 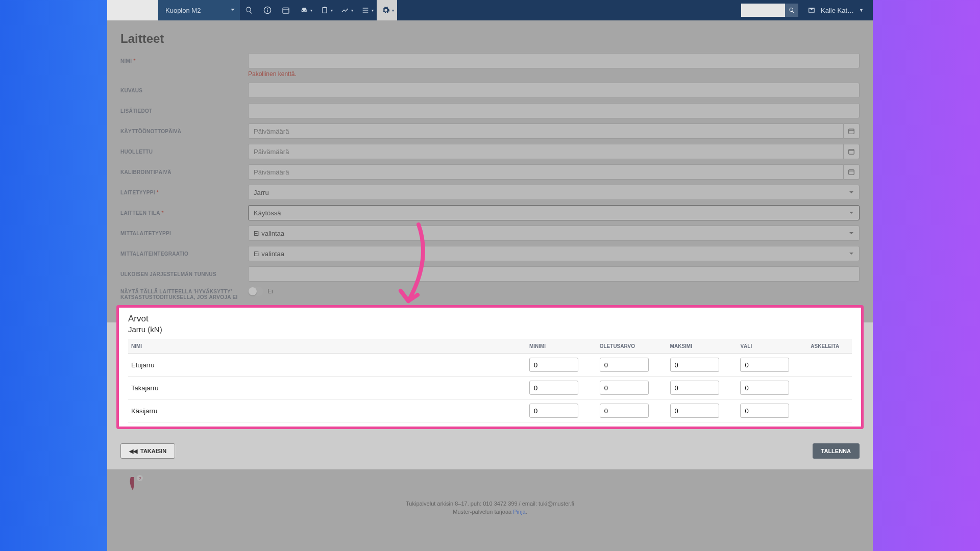 What do you see at coordinates (327, 388) in the screenshot?
I see `row-name: Takajarru` at bounding box center [327, 388].